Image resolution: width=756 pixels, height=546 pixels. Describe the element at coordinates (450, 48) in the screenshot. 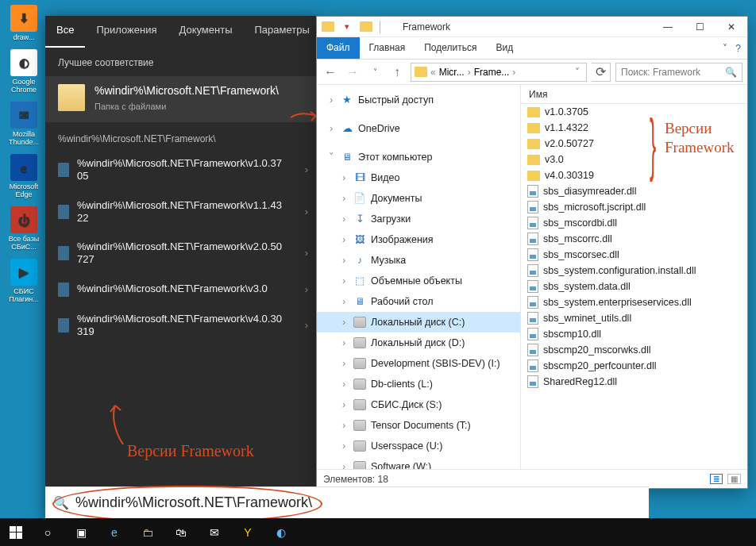

I see `ribbon-tab-share: Поделиться` at that location.